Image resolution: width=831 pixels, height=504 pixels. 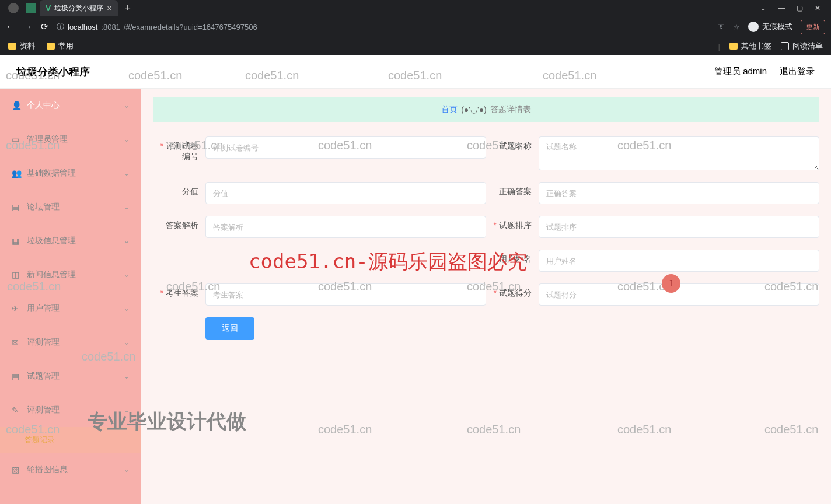 I want to click on label-question-name: 试题名称, so click(x=512, y=144).